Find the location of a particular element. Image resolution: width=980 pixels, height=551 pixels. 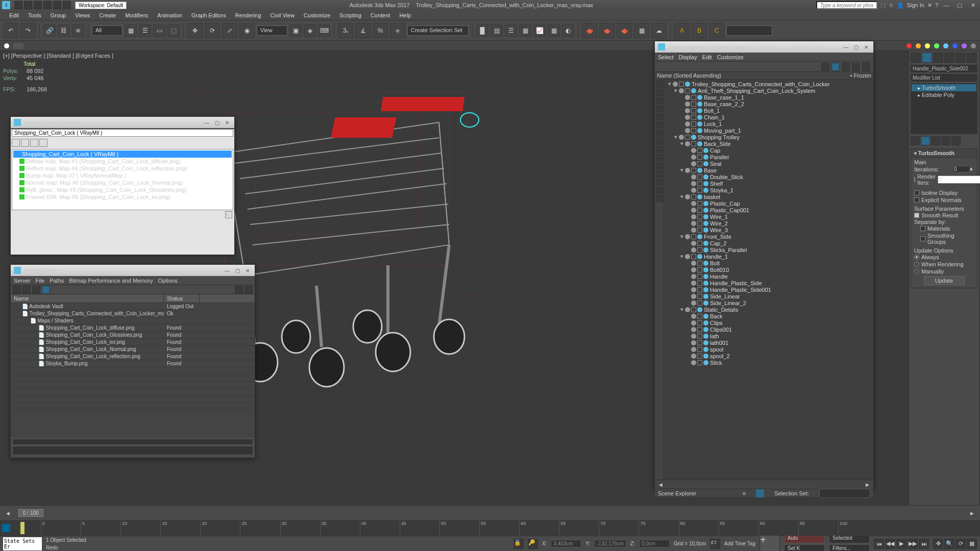

qat-redo-icon is located at coordinates (57, 5).